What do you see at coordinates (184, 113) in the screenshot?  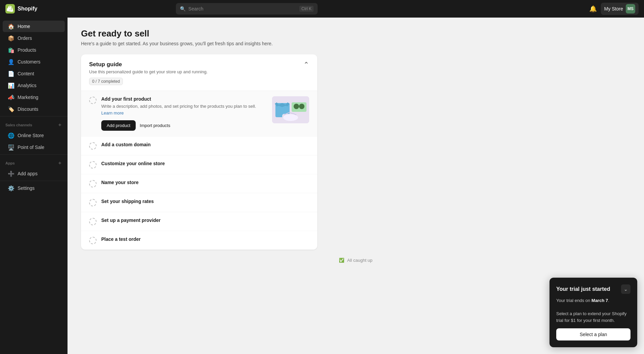 I see `setup-item-content-add-product: Add your first product Write a descripti…` at bounding box center [184, 113].